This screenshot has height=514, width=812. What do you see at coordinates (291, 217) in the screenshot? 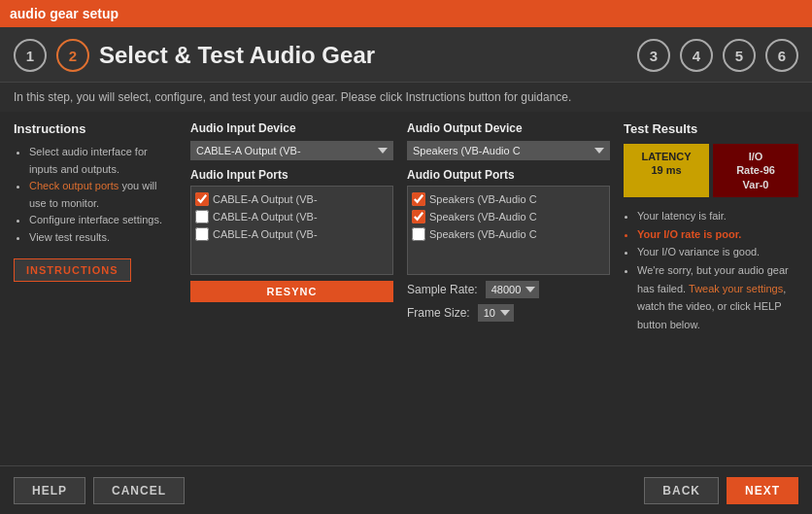
I see `input-port-2: CABLE-A Output (VB-` at bounding box center [291, 217].